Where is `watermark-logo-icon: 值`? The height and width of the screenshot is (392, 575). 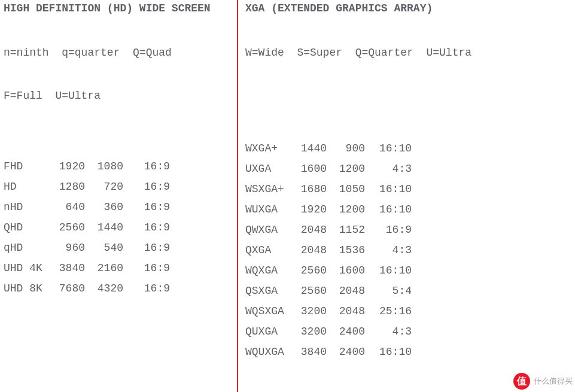 watermark-logo-icon: 值 is located at coordinates (522, 381).